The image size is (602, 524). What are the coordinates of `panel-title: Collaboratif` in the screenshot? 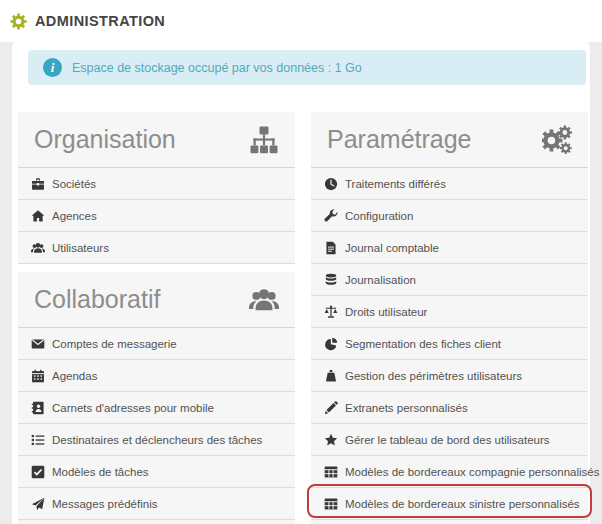 It's located at (97, 300).